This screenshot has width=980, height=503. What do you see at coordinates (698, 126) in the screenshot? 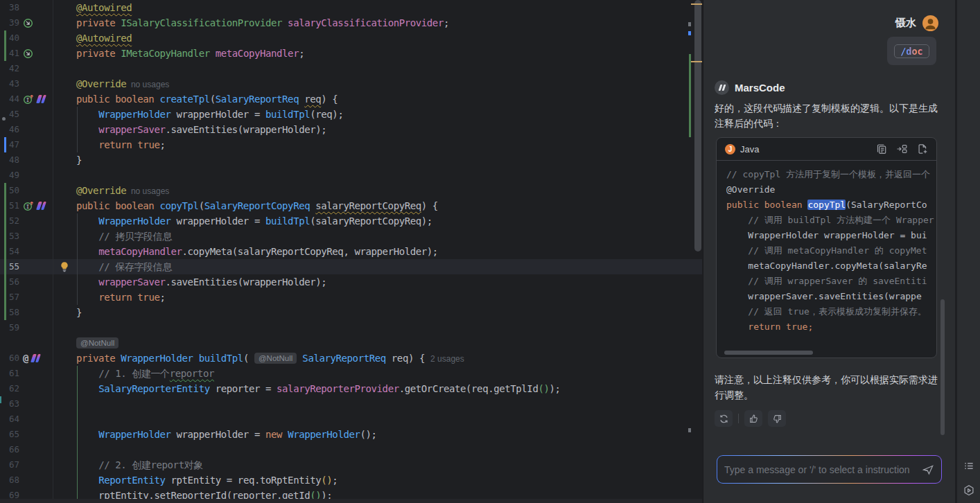
I see `editor-scrollbar` at bounding box center [698, 126].